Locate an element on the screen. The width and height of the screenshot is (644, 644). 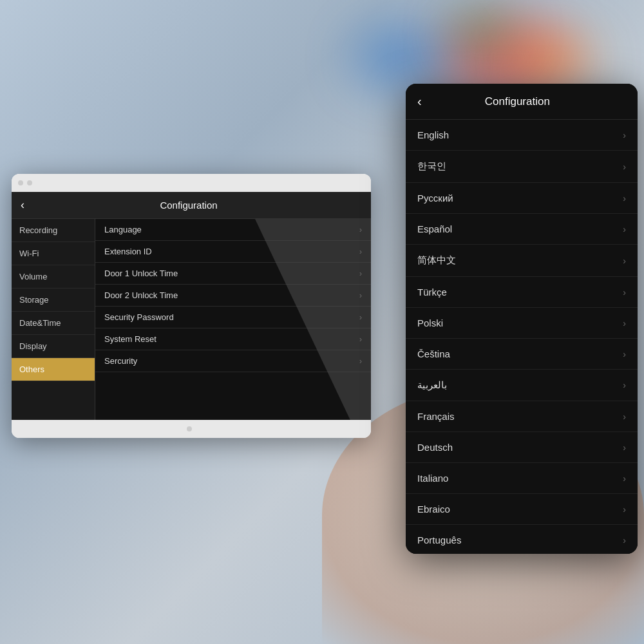
language-item---------: بالعربية › is located at coordinates (522, 385).